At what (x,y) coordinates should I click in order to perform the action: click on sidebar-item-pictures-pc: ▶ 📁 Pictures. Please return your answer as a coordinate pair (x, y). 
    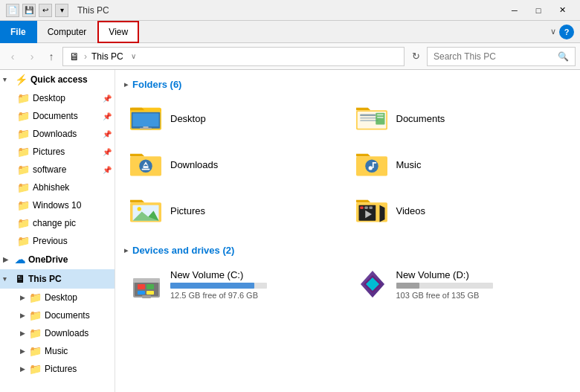
    Looking at the image, I should click on (64, 369).